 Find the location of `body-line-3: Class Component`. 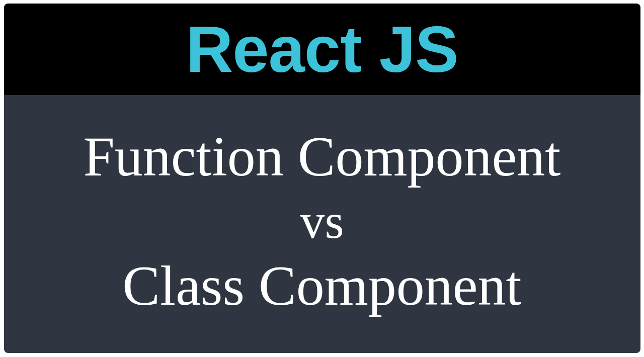

body-line-3: Class Component is located at coordinates (322, 286).